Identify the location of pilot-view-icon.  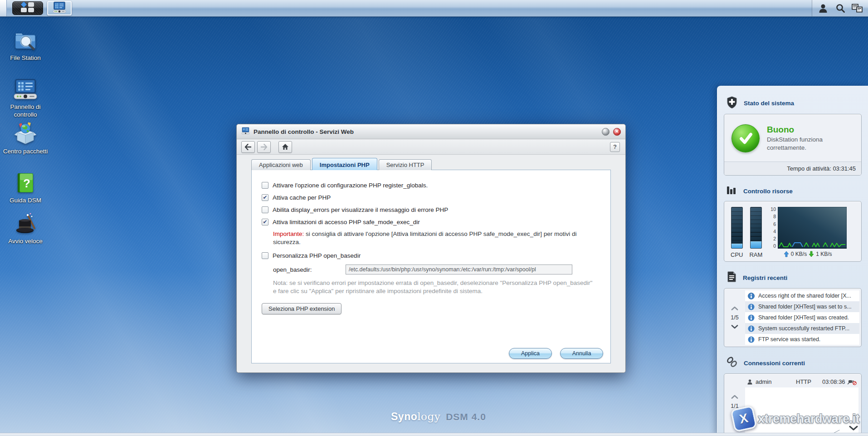
(857, 8).